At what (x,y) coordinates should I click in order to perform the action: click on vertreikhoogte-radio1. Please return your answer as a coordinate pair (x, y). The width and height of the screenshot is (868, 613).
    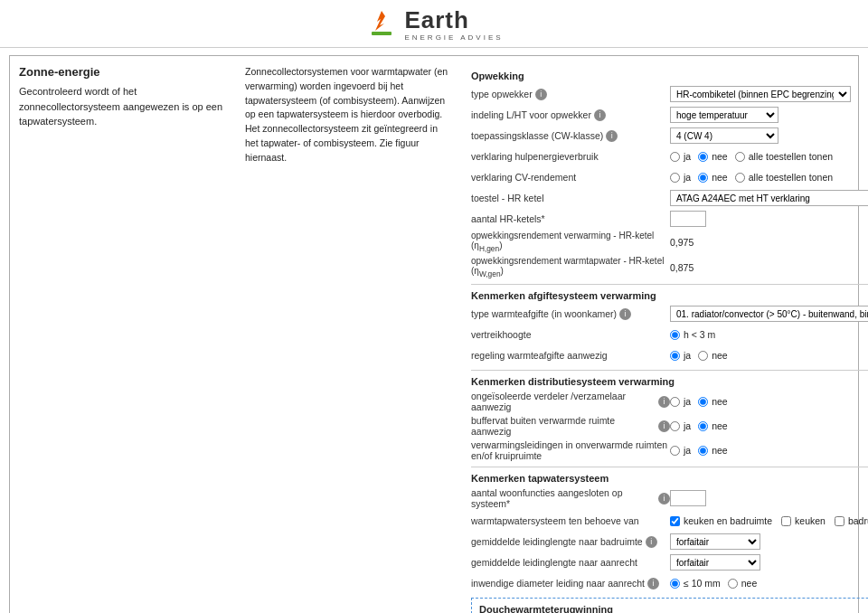
    Looking at the image, I should click on (675, 335).